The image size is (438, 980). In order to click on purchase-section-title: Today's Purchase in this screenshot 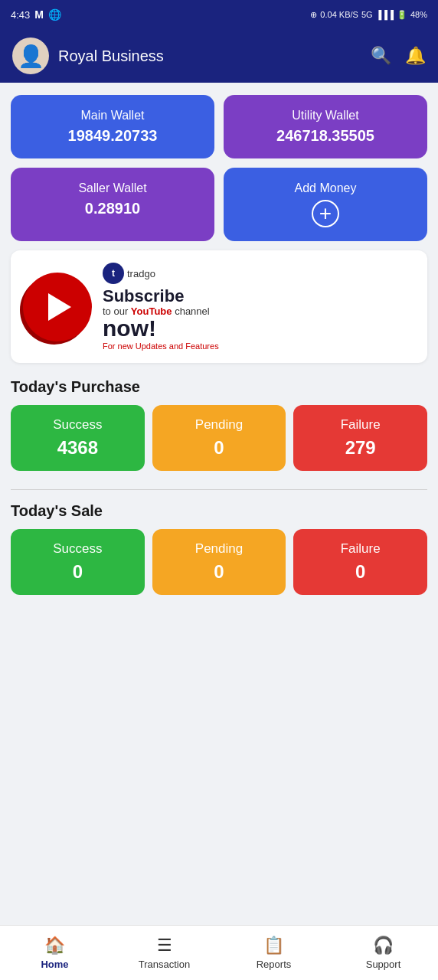, I will do `click(219, 387)`.